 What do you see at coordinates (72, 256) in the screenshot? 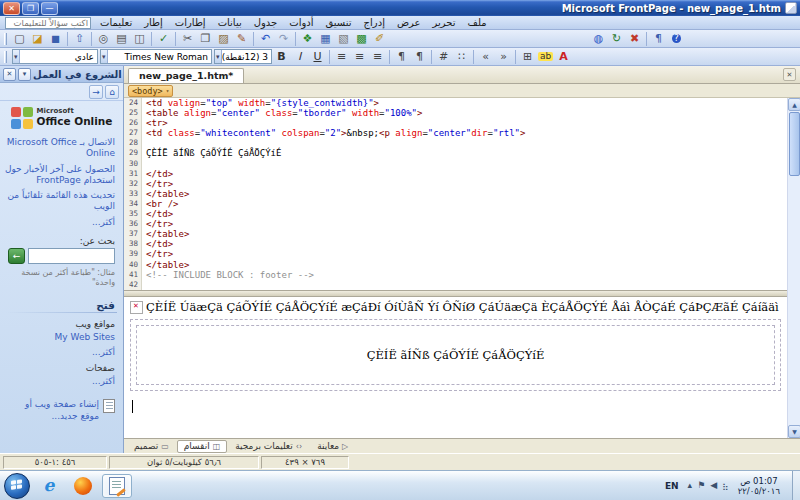
I see `search-input` at bounding box center [72, 256].